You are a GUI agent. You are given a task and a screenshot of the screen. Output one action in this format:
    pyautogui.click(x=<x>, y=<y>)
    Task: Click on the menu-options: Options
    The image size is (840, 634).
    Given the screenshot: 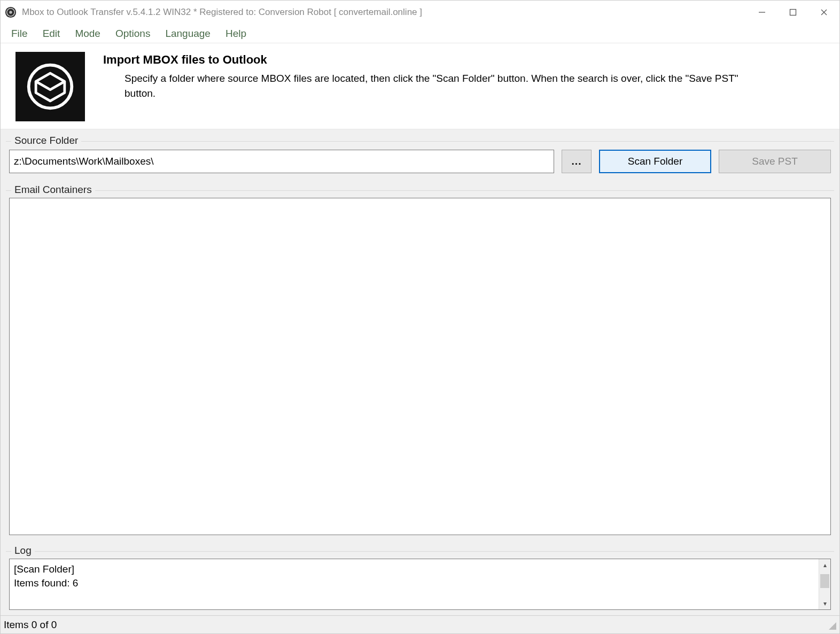 What is the action you would take?
    pyautogui.click(x=133, y=34)
    